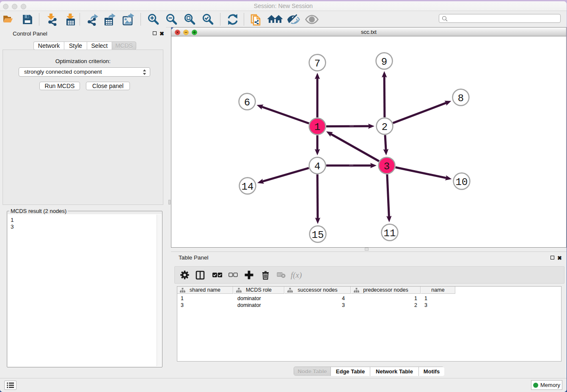  I want to click on svg-text: 1, so click(317, 127).